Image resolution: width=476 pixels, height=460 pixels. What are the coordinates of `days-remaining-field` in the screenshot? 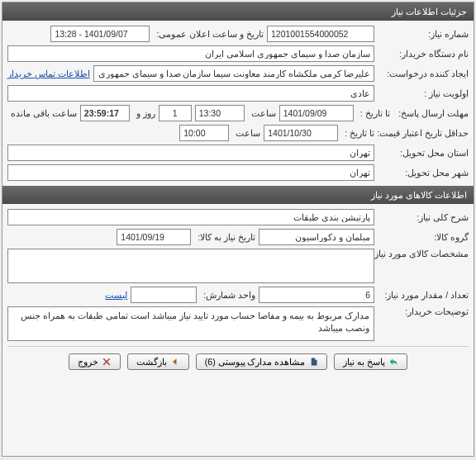 It's located at (175, 113).